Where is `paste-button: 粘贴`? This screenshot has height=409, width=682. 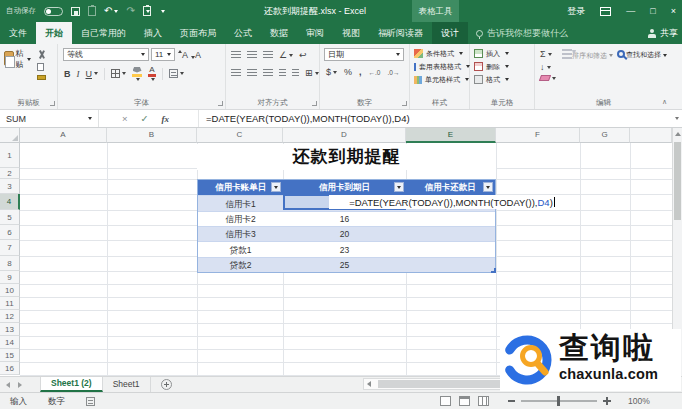 paste-button: 粘贴 is located at coordinates (18, 59).